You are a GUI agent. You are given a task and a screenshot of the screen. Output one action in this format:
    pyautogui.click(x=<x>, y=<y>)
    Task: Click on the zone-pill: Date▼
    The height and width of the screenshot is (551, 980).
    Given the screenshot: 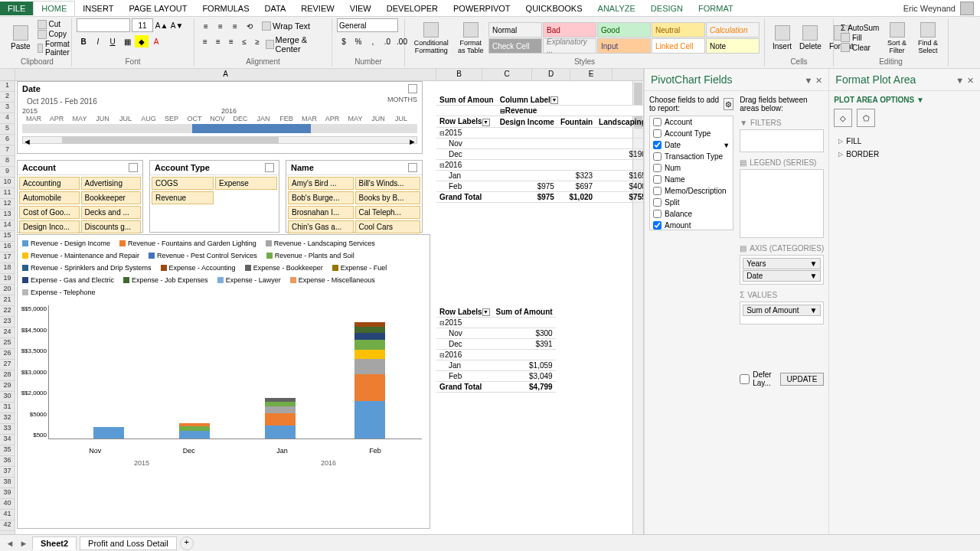 What is the action you would take?
    pyautogui.click(x=782, y=276)
    